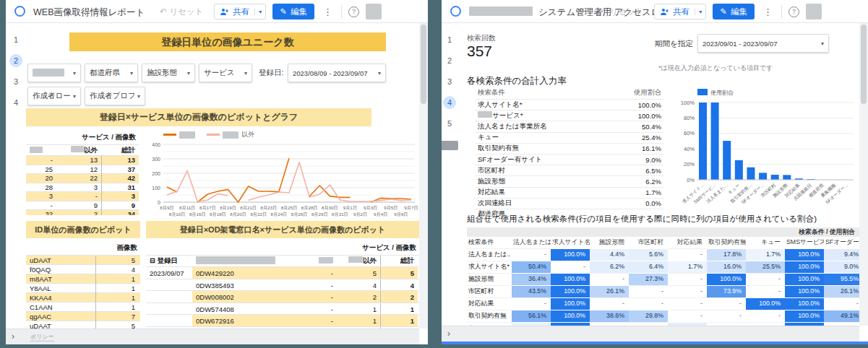 Image resolution: width=868 pixels, height=348 pixels. Describe the element at coordinates (609, 292) in the screenshot. I see `heatmap-cell: 26.1%` at that location.